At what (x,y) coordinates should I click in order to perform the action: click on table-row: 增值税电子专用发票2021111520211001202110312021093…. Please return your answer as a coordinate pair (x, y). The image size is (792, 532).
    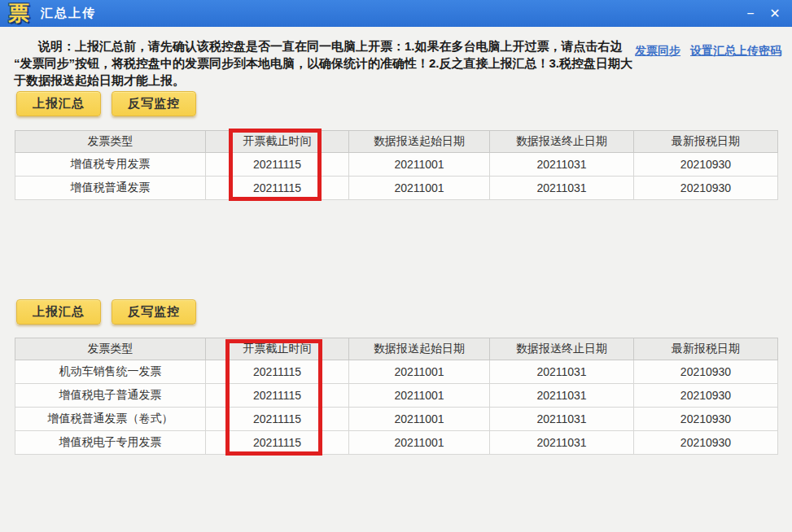
    Looking at the image, I should click on (397, 443).